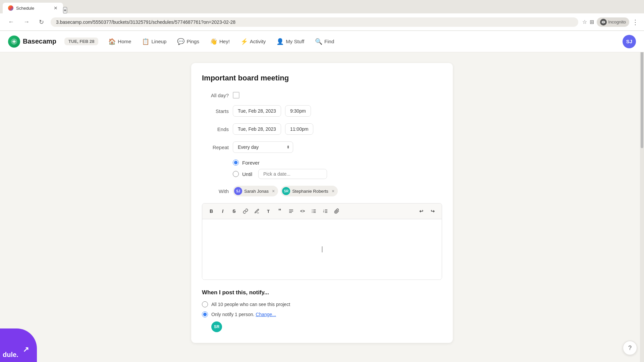  What do you see at coordinates (322, 42) in the screenshot?
I see `app-nav: Basecamp TUE, FEB 28 🏠 Home 📋 Lineup 💬 P…` at bounding box center [322, 42].